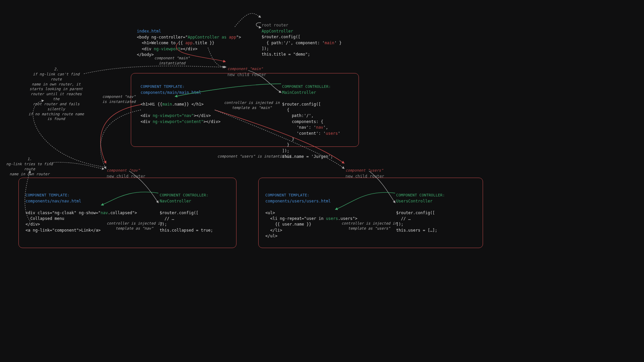 This screenshot has width=644, height=362. Describe the element at coordinates (56, 95) in the screenshot. I see `note-2: 2. if ng-link can't find route name in o…` at that location.